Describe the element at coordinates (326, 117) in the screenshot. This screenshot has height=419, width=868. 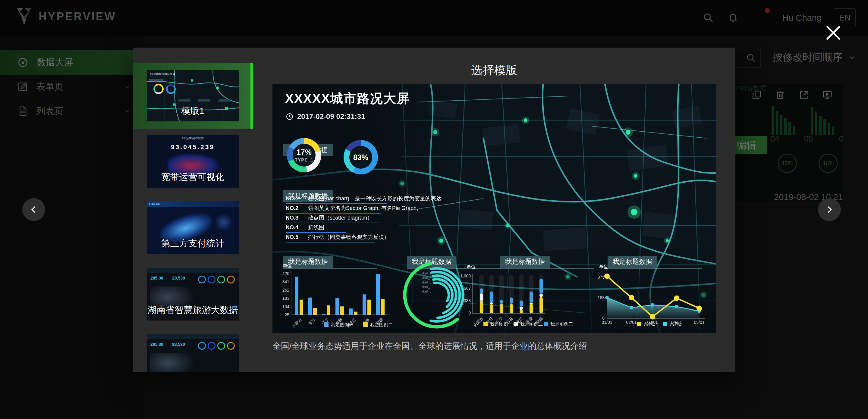
I see `preview-datetime: 2017-02-09 02:31:31` at that location.